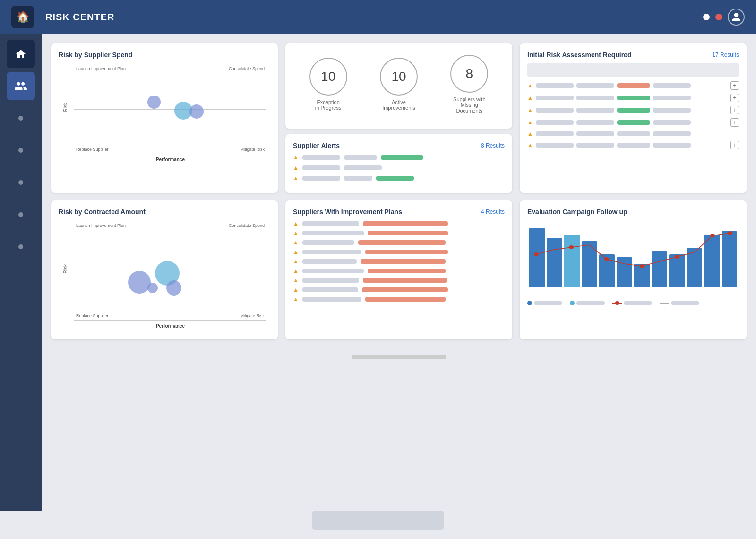 The image size is (756, 539). Describe the element at coordinates (164, 212) in the screenshot. I see `risk-contracted-title: Risk by Contracted Amount` at that location.